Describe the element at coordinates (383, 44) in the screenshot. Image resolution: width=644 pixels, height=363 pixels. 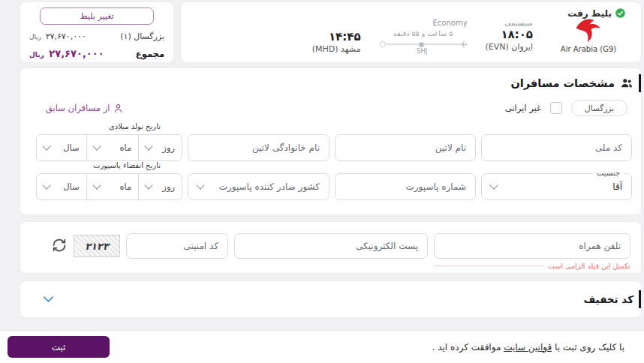
I see `destination-dot` at that location.